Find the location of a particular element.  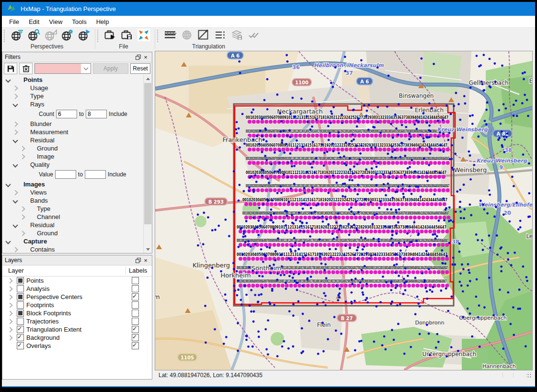

perspective-filter-button is located at coordinates (17, 36).